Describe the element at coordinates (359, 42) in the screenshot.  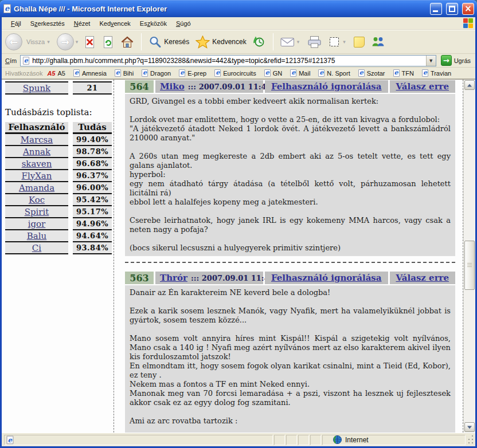
I see `notes-button` at that location.